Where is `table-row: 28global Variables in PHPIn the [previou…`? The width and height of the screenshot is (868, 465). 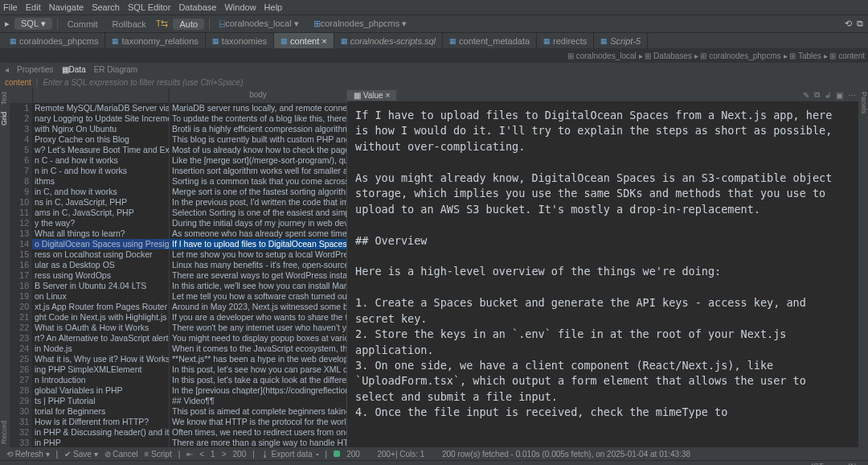 table-row: 28global Variables in PHPIn the [previou… is located at coordinates (178, 391).